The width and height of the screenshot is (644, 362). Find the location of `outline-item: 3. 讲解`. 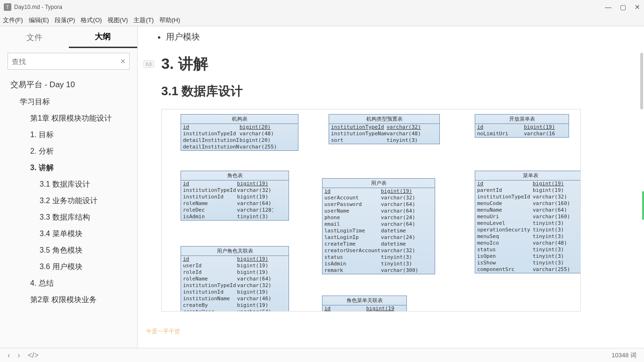

outline-item: 3. 讲解 is located at coordinates (69, 168).